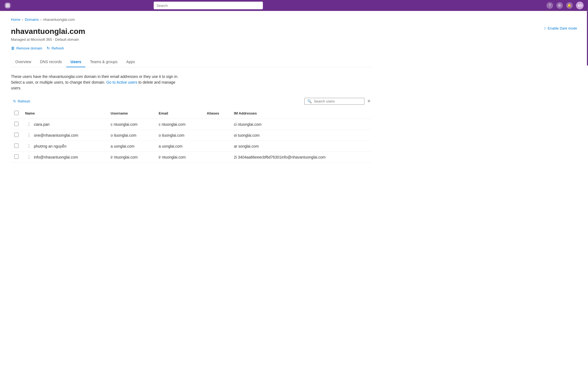 This screenshot has height=366, width=588. Describe the element at coordinates (16, 157) in the screenshot. I see `row-4-checkbox-cell` at that location.